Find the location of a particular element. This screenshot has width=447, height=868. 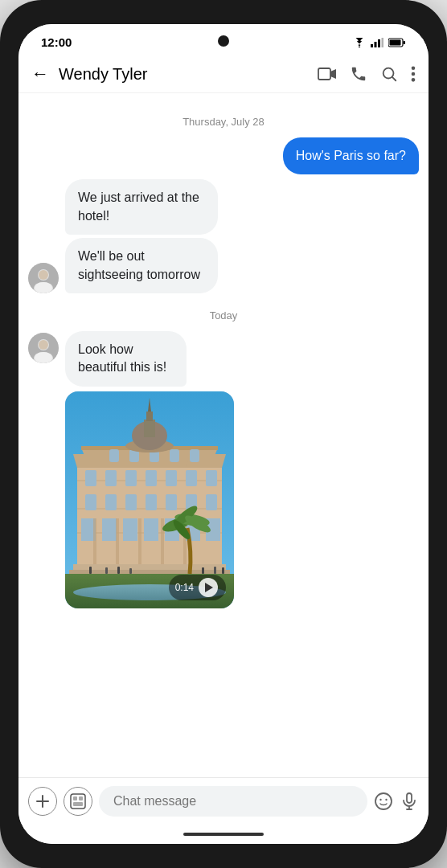

play-button is located at coordinates (208, 588).